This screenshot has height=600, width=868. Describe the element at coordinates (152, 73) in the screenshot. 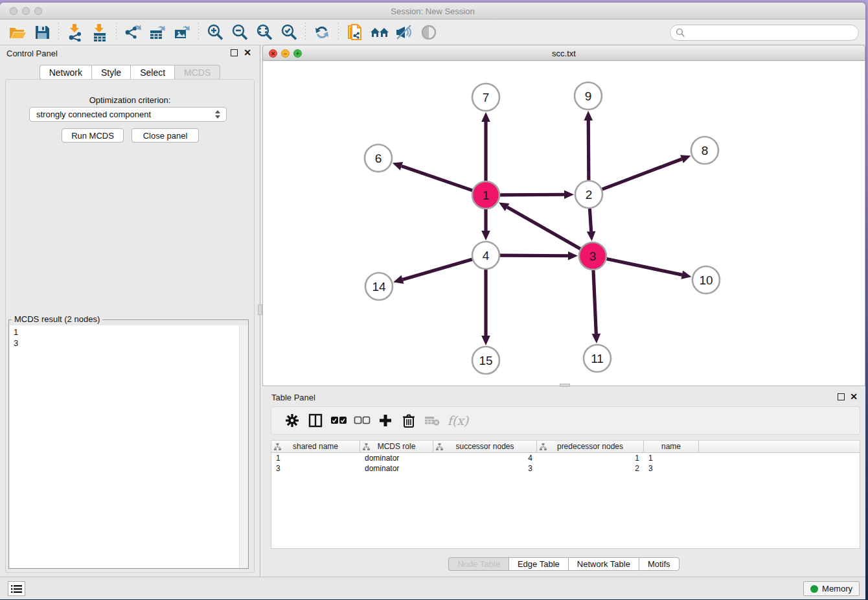

I see `tab-select: Select` at that location.